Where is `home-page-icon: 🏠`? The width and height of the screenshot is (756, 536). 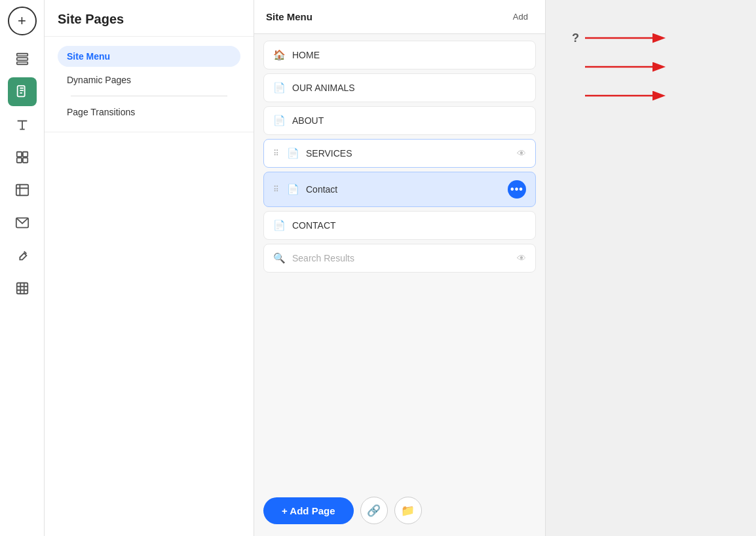 home-page-icon: 🏠 is located at coordinates (279, 55).